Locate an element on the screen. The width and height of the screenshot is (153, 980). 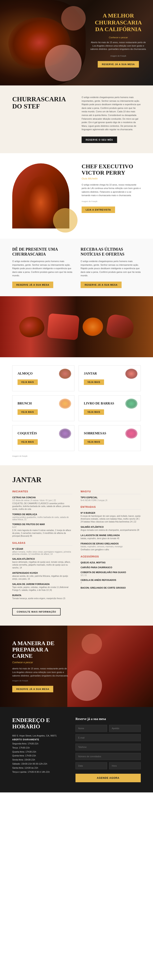
food-banner-bg is located at coordinates (76, 327).